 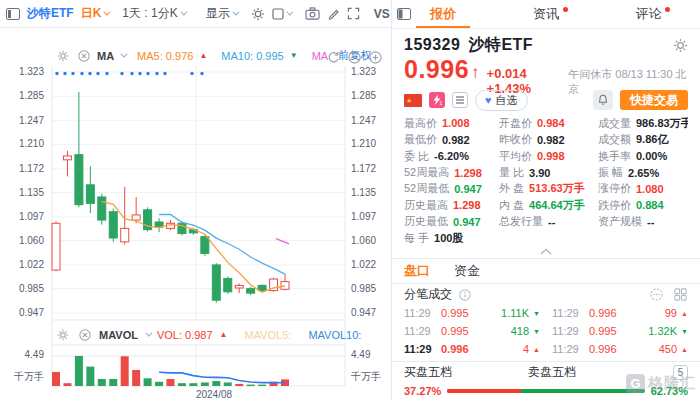 I want to click on compare-vs-button: VS, so click(x=382, y=14).